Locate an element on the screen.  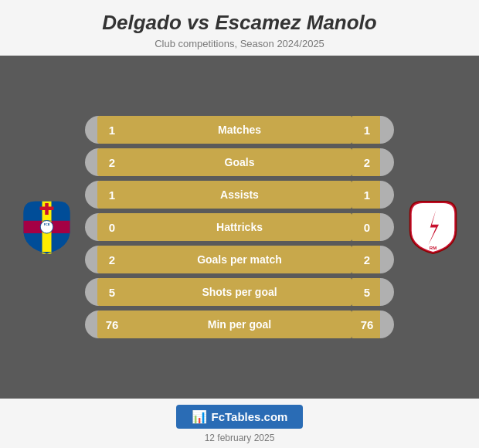
subtitle: Club competitions, Season 2024/2025 is located at coordinates (240, 43).